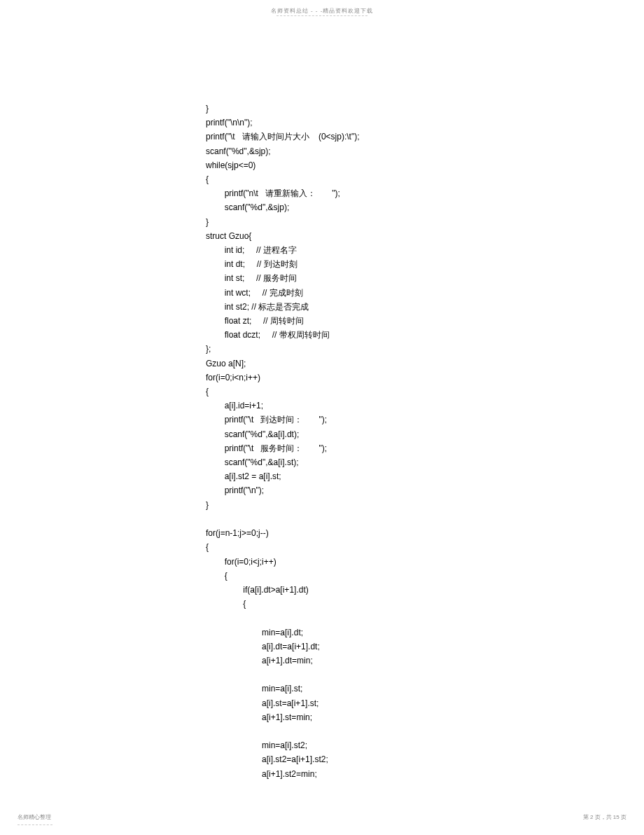 The height and width of the screenshot is (835, 644). I want to click on footer-left-underline, so click(35, 825).